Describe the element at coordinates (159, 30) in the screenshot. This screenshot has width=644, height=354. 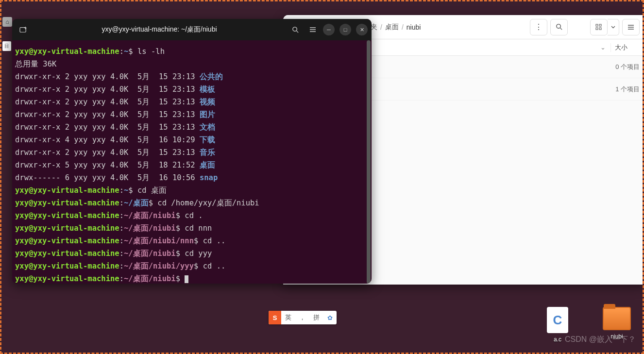
I see `terminal-title: yxy@yxy-virtual-machine: ~/桌面/niubi` at that location.